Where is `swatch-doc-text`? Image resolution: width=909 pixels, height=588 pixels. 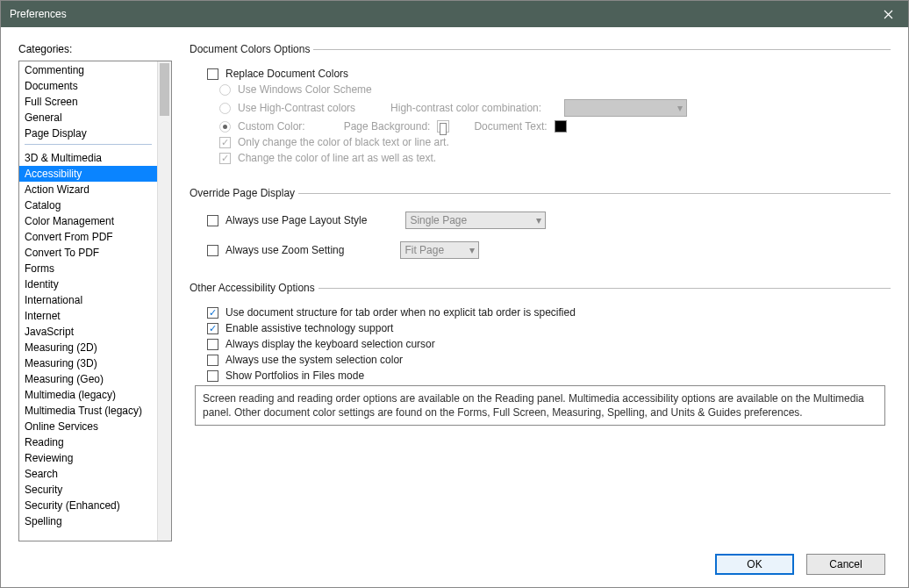 swatch-doc-text is located at coordinates (561, 126).